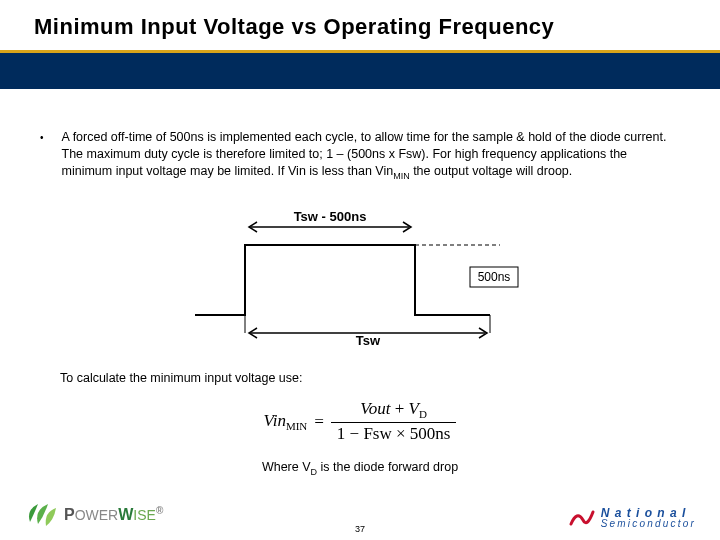 Image resolution: width=720 pixels, height=540 pixels. What do you see at coordinates (364, 154) in the screenshot?
I see `bullet-text-pre: A forced off-time of 500ns is implemente…` at bounding box center [364, 154].